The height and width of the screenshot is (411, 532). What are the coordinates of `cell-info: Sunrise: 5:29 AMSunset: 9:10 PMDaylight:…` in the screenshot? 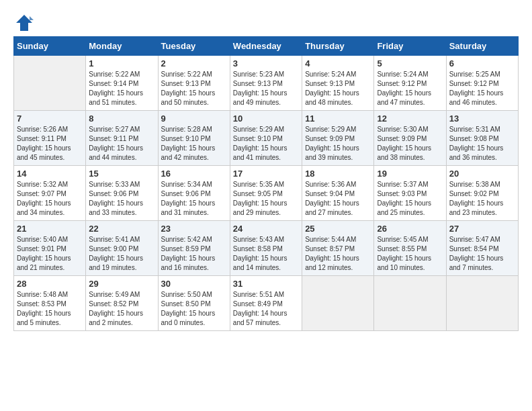 It's located at (266, 144).